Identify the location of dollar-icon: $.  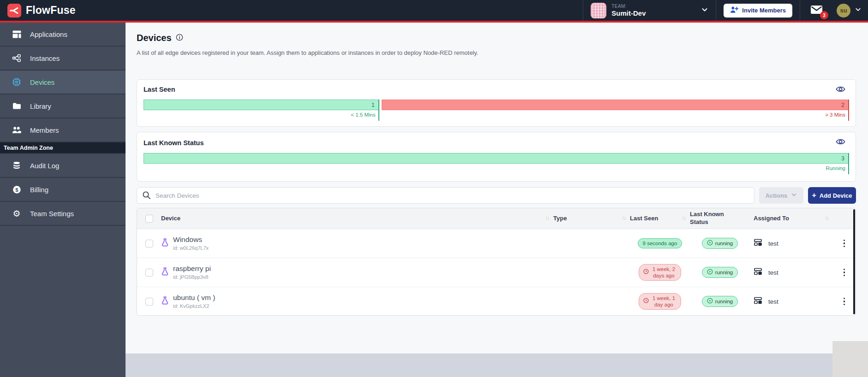
(17, 190).